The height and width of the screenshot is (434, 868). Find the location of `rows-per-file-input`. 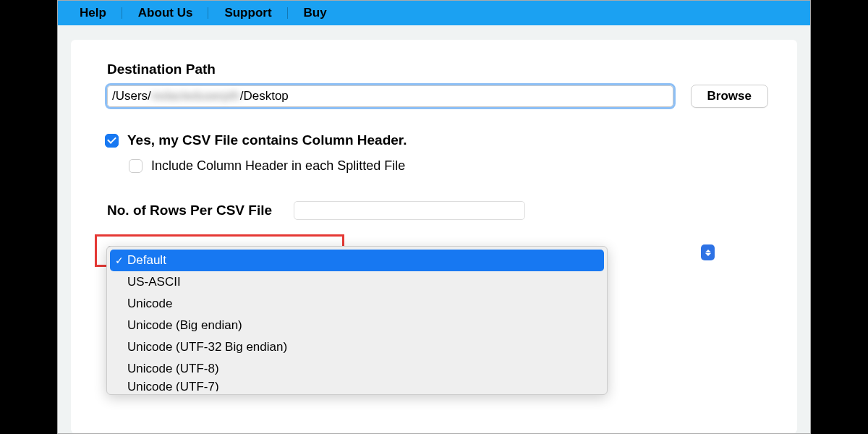

rows-per-file-input is located at coordinates (409, 210).